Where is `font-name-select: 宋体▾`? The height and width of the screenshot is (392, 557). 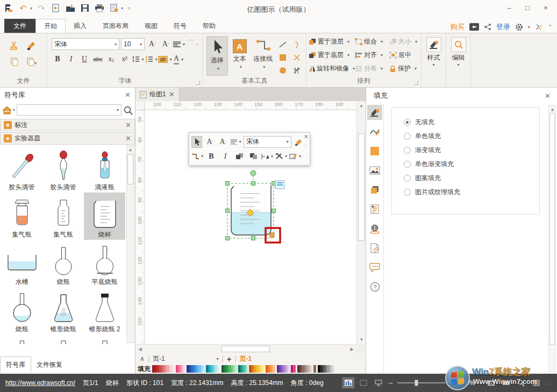
font-name-select: 宋体▾ is located at coordinates (85, 44).